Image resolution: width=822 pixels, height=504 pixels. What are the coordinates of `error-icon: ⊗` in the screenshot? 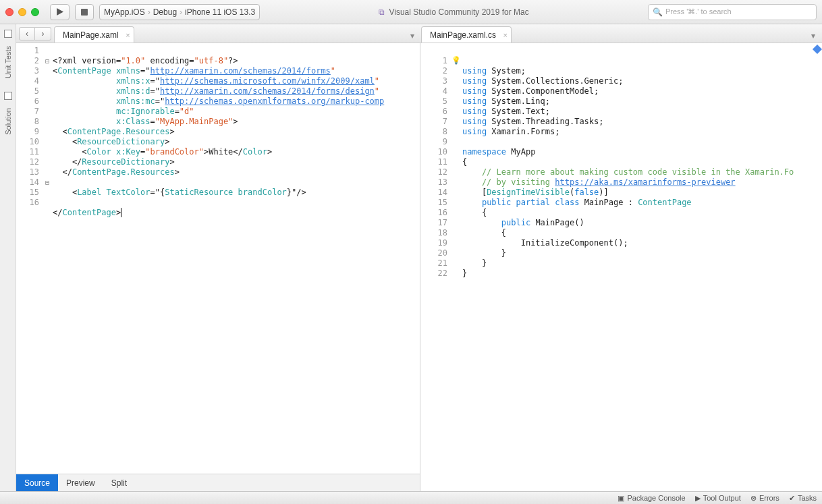 It's located at (753, 498).